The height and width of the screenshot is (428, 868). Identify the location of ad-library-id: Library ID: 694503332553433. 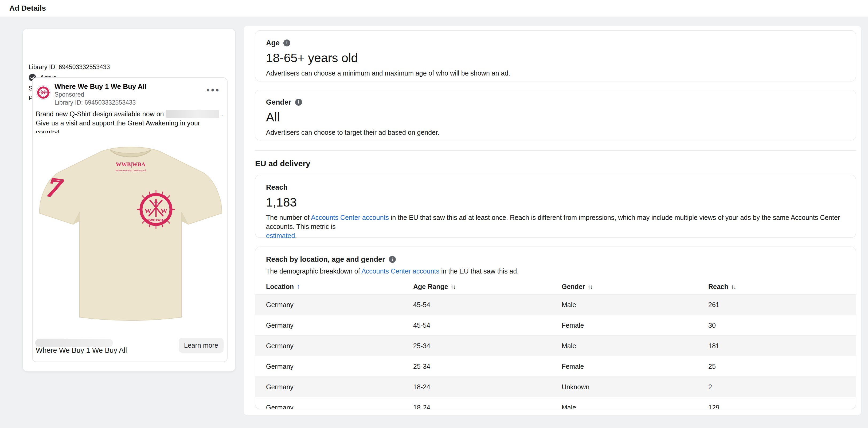
(95, 102).